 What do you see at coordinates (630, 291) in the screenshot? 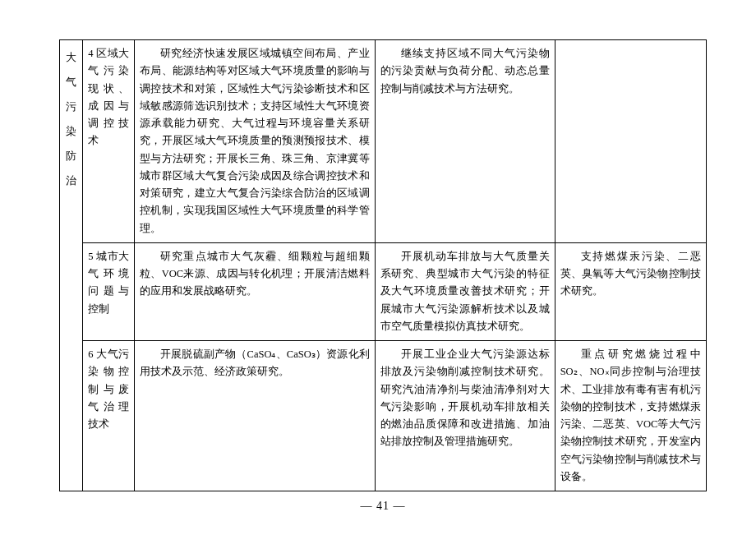
I see `content-cell: 支持燃煤汞污染、二恶英、臭氧等大气污染物控制技术研究。` at bounding box center [630, 291].